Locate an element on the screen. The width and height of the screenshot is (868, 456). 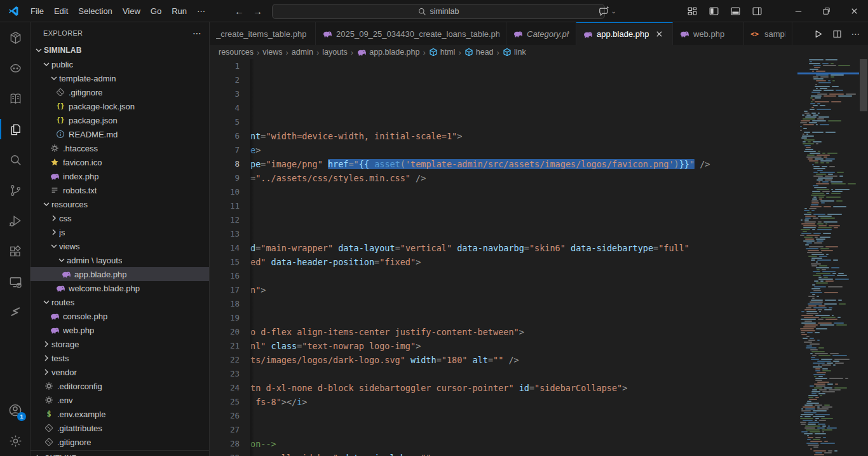
tab-2025-09-25-034430-create-loans-table.php: 2025_09_25_034430_create_loans_table.php is located at coordinates (411, 34).